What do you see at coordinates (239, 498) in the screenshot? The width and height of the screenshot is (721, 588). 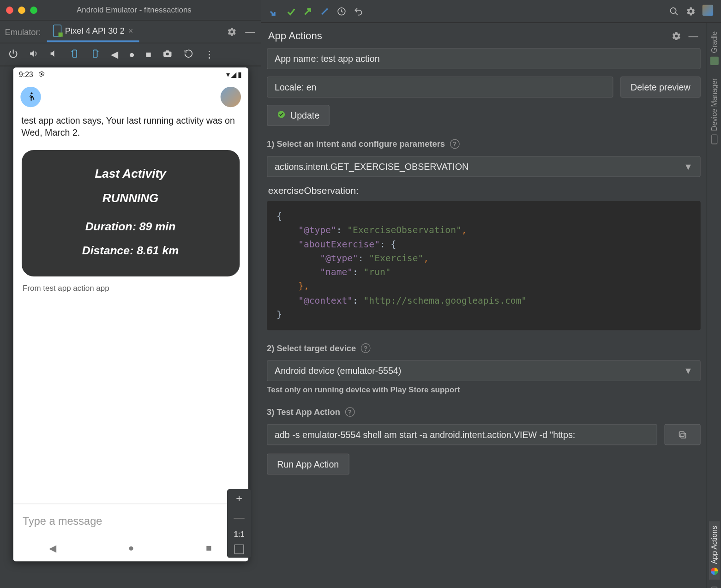 I see `zoom-in-icon: +` at bounding box center [239, 498].